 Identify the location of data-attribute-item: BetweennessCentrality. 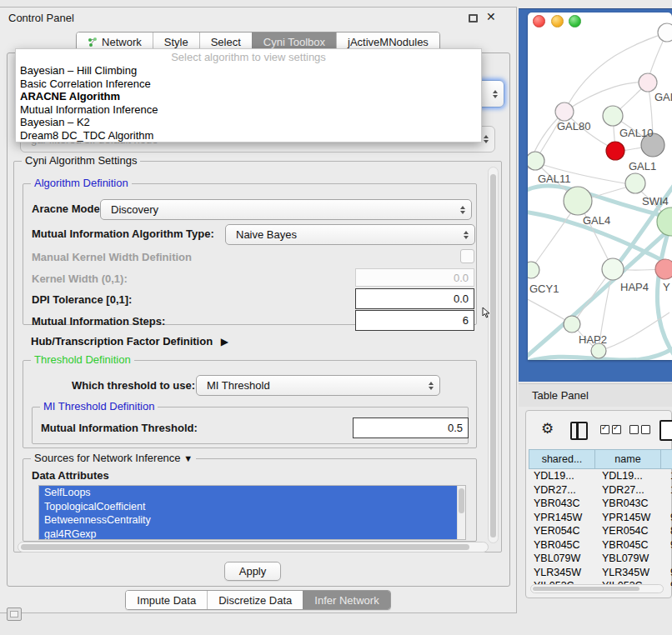
(252, 520).